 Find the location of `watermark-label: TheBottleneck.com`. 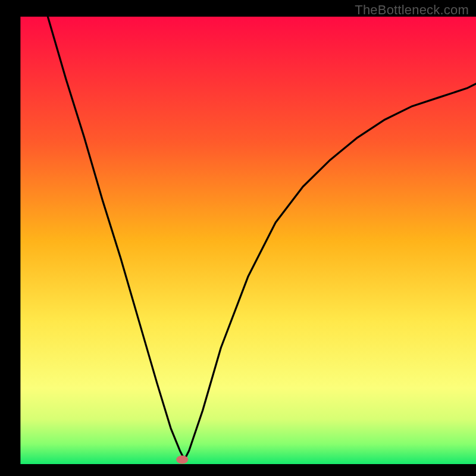

watermark-label: TheBottleneck.com is located at coordinates (412, 10).